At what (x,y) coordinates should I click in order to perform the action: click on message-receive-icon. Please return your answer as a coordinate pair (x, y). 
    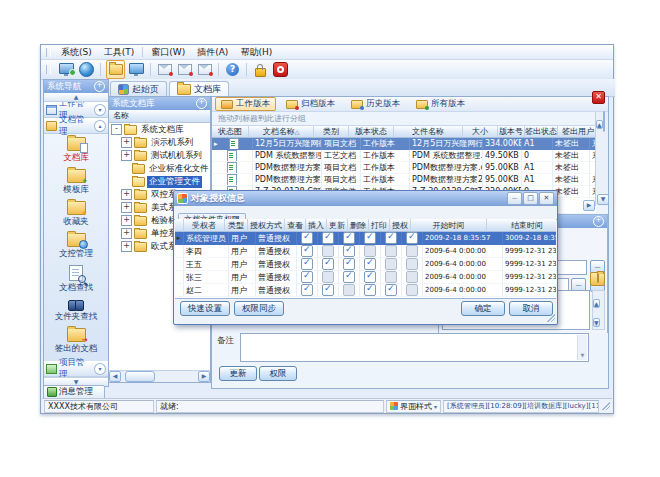
    Looking at the image, I should click on (184, 70).